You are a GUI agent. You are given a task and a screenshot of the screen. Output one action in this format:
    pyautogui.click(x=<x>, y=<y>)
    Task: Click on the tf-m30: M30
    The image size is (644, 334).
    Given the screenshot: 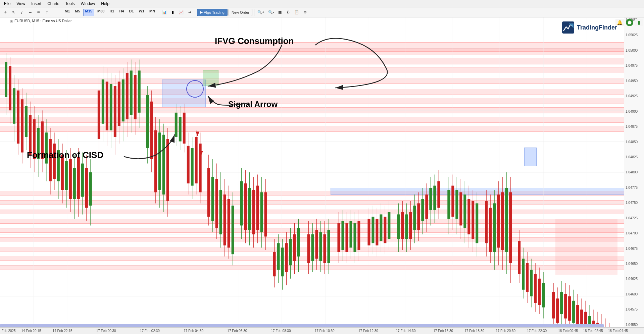 What is the action you would take?
    pyautogui.click(x=101, y=12)
    